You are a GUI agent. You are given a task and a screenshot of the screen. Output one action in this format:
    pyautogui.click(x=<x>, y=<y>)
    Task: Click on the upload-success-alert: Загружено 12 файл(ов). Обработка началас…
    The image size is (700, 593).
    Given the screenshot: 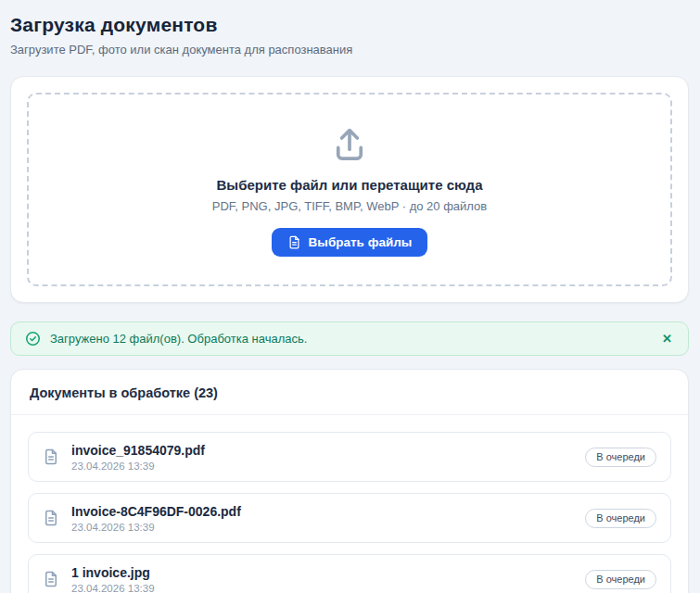 What is the action you would take?
    pyautogui.click(x=350, y=339)
    